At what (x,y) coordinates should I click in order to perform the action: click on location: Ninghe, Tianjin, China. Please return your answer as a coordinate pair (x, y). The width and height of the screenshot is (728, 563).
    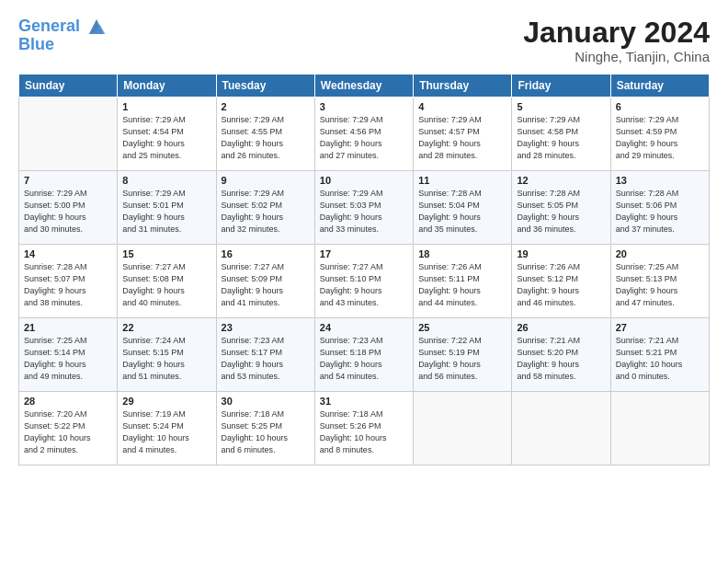
    Looking at the image, I should click on (616, 57).